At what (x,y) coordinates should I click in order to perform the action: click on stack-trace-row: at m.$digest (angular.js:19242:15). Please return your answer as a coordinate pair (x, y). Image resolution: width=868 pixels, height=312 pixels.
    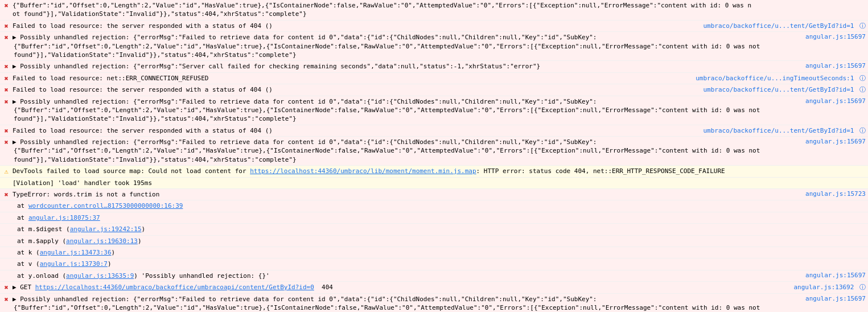
    Looking at the image, I should click on (434, 229).